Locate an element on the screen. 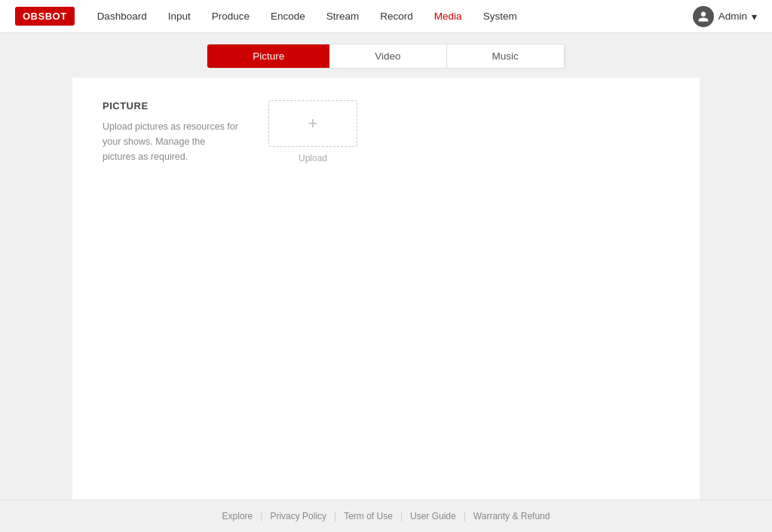  nav-stream: Stream is located at coordinates (343, 17).